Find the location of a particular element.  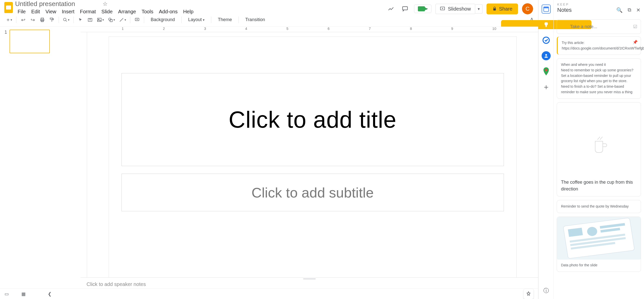

keep-header: KEEP Notes 🔍 ⧉ ✕ is located at coordinates (599, 8).